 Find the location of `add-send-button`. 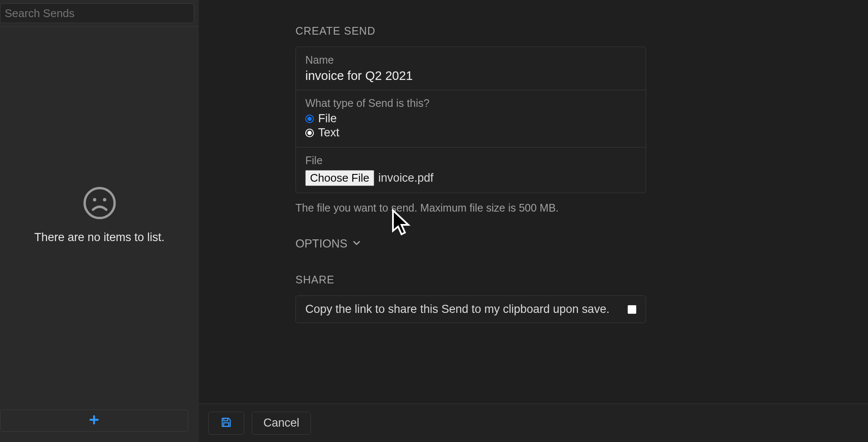

add-send-button is located at coordinates (94, 421).